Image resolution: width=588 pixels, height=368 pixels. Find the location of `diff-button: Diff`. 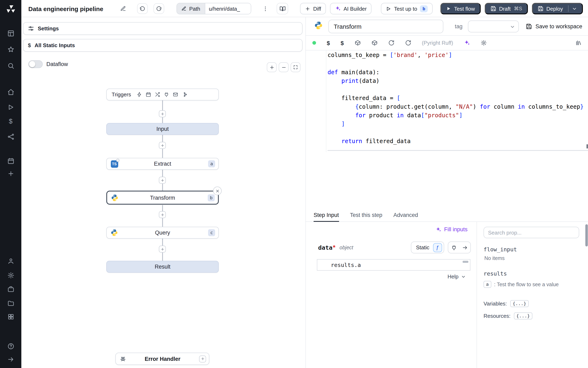

diff-button: Diff is located at coordinates (313, 9).